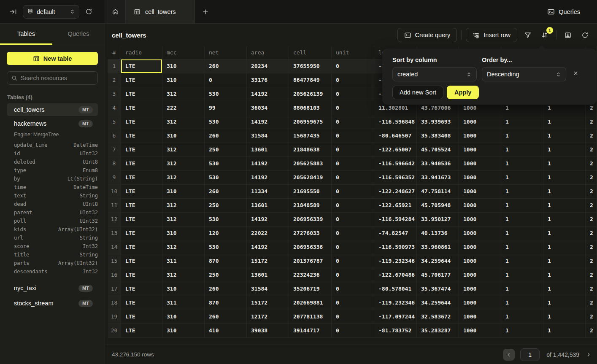 This screenshot has width=597, height=364. I want to click on table-cell: 20234, so click(268, 66).